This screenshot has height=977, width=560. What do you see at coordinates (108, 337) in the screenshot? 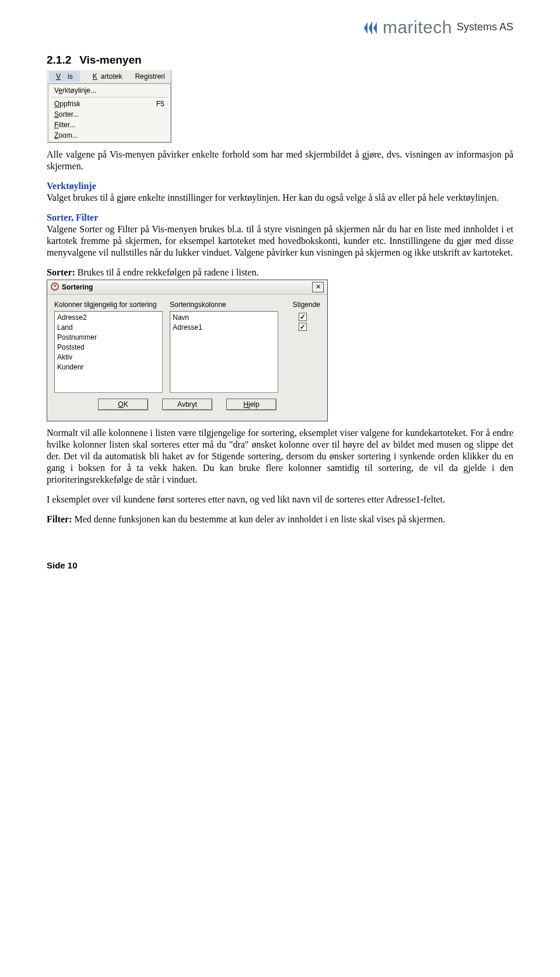
I see `list-item: Postnummer` at bounding box center [108, 337].